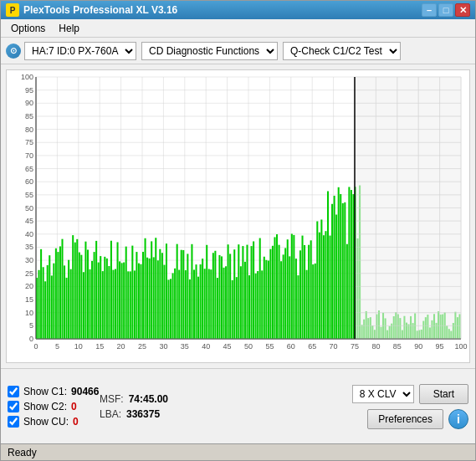  Describe the element at coordinates (238, 452) in the screenshot. I see `ready-bar: Ready` at that location.